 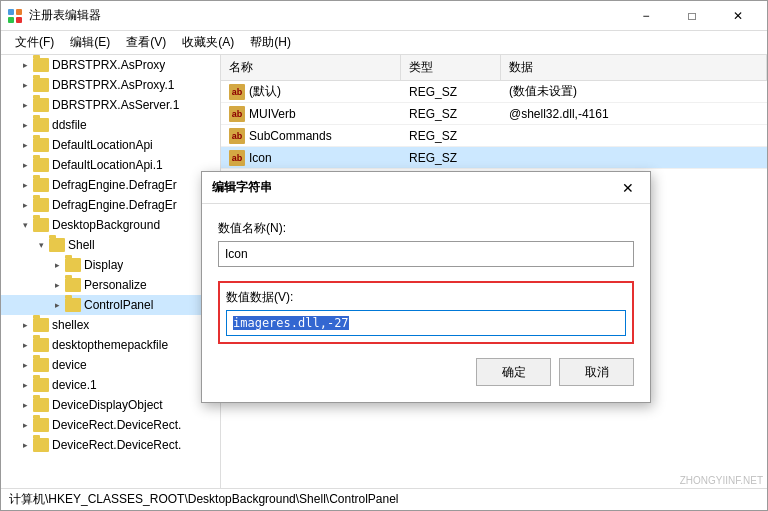 I want to click on name-input, so click(x=426, y=254).